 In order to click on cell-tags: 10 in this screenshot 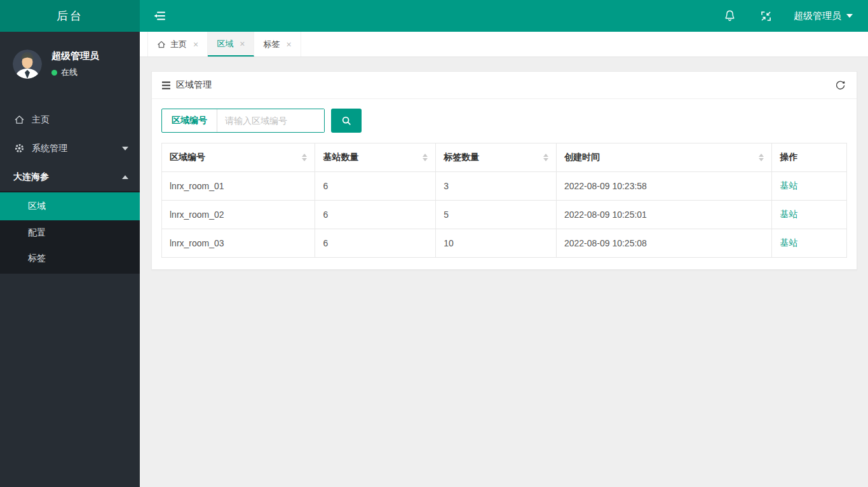, I will do `click(496, 244)`.